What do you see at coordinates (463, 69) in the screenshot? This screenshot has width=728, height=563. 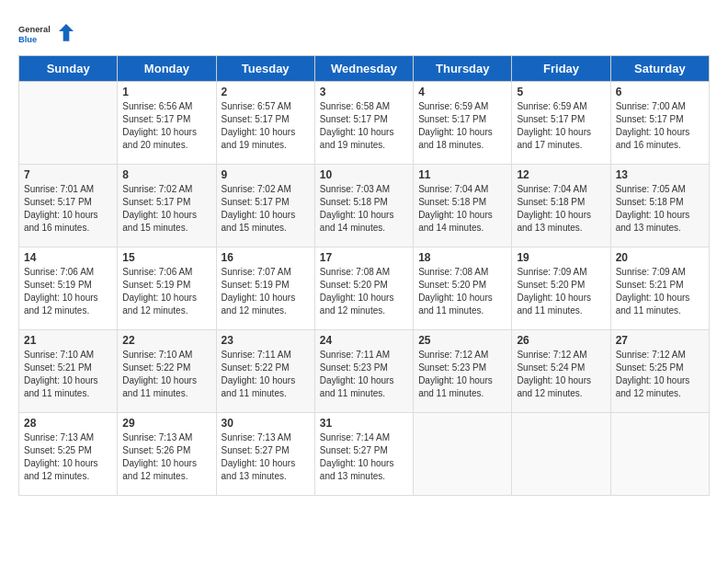 I see `weekday-header-thursday: Thursday` at bounding box center [463, 69].